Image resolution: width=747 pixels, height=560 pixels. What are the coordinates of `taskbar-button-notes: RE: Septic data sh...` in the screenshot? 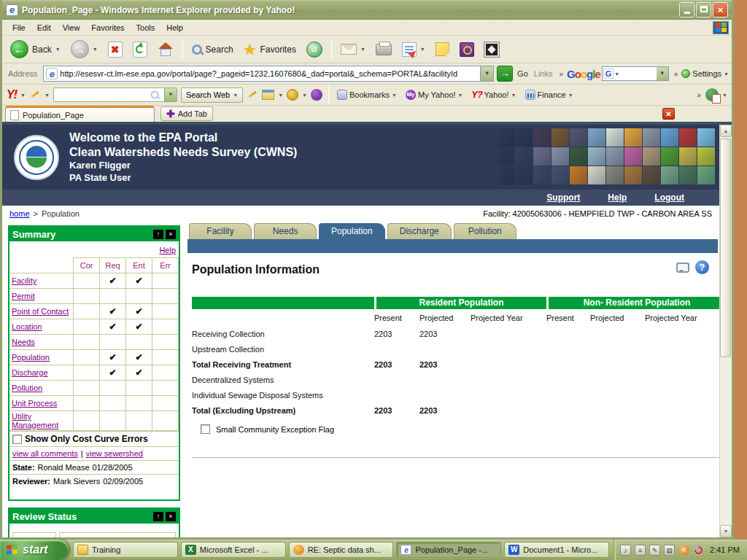 It's located at (341, 550).